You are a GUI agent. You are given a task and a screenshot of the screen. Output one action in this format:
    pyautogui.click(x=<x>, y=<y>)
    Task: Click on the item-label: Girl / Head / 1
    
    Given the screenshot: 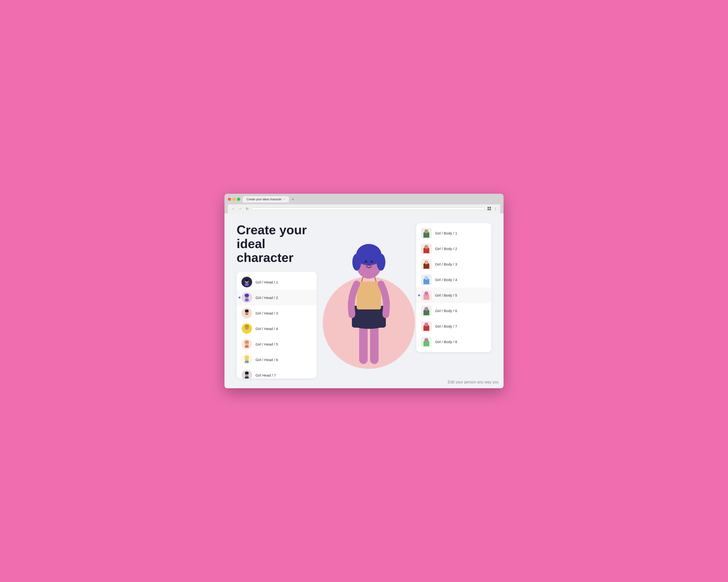 What is the action you would take?
    pyautogui.click(x=267, y=282)
    